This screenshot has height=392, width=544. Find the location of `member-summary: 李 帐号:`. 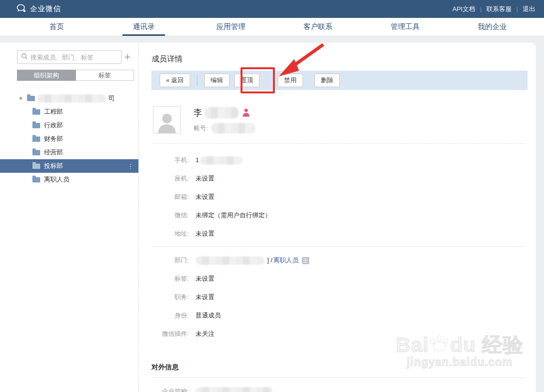

member-summary: 李 帐号: is located at coordinates (345, 120).